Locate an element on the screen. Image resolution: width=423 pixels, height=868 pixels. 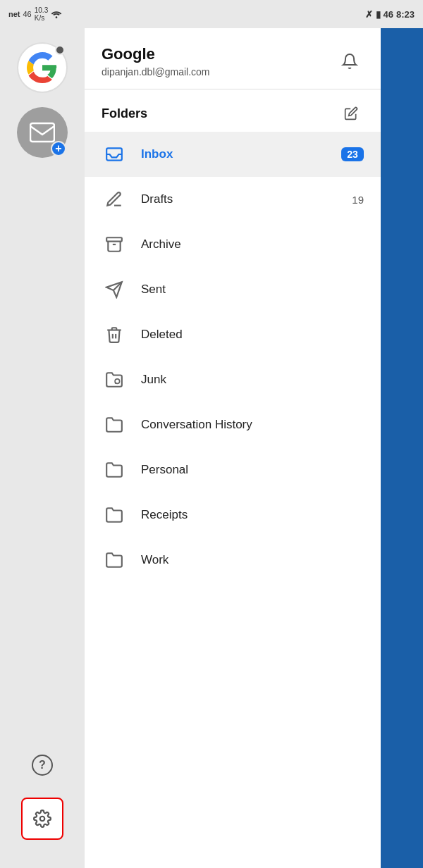
folder-item-sent: Sent is located at coordinates (233, 290).